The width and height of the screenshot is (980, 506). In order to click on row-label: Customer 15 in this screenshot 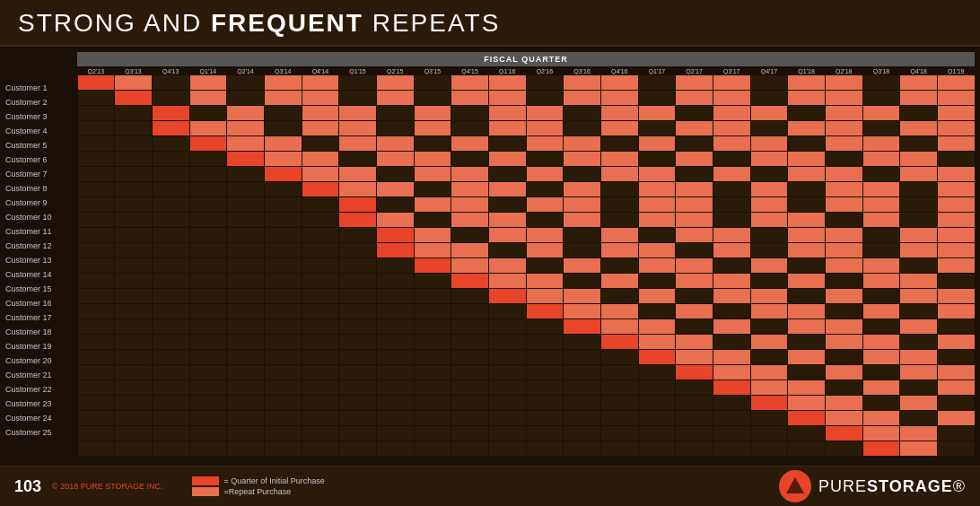, I will do `click(41, 289)`.